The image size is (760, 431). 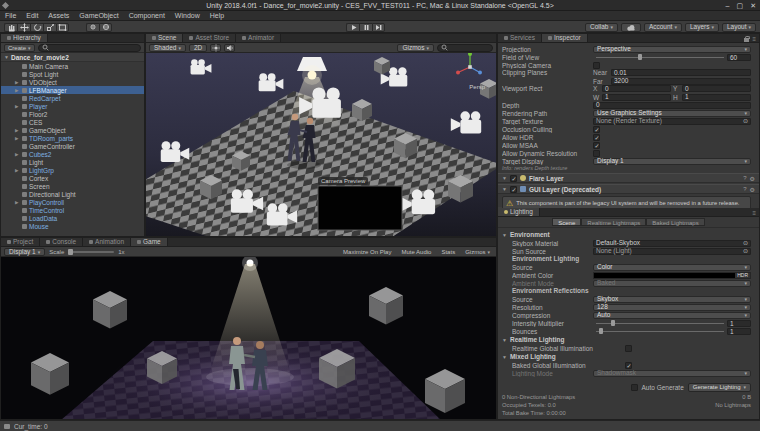 What do you see at coordinates (367, 252) in the screenshot?
I see `maximize-on-play-toggle: Maximize On Play` at bounding box center [367, 252].